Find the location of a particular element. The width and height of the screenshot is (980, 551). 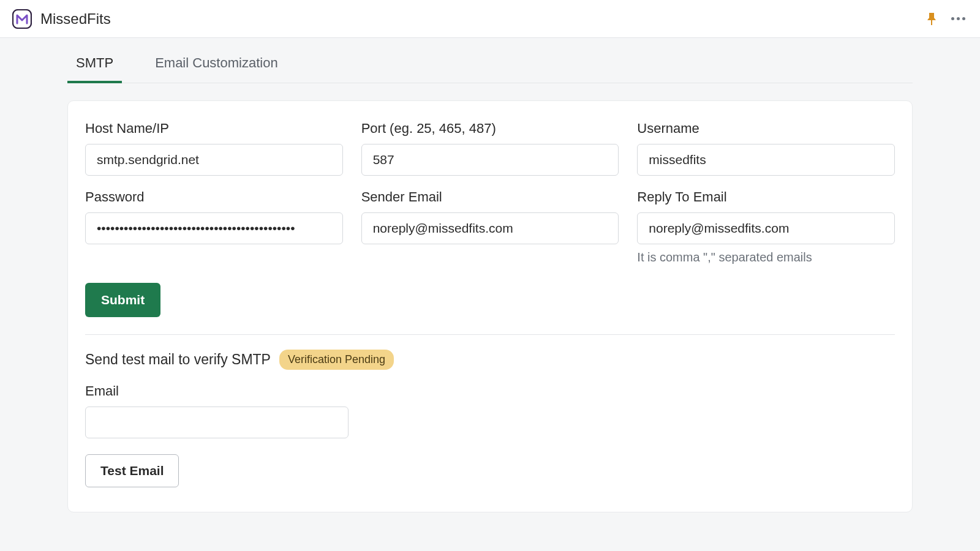

label-port: Port (eg. 25, 465, 487) is located at coordinates (490, 129).